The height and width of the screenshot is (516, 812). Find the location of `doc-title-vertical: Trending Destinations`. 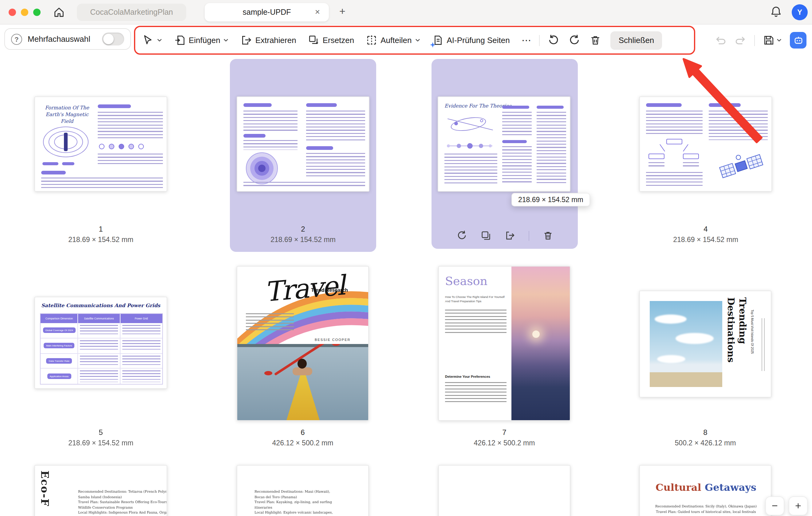

doc-title-vertical: Trending Destinations is located at coordinates (736, 345).